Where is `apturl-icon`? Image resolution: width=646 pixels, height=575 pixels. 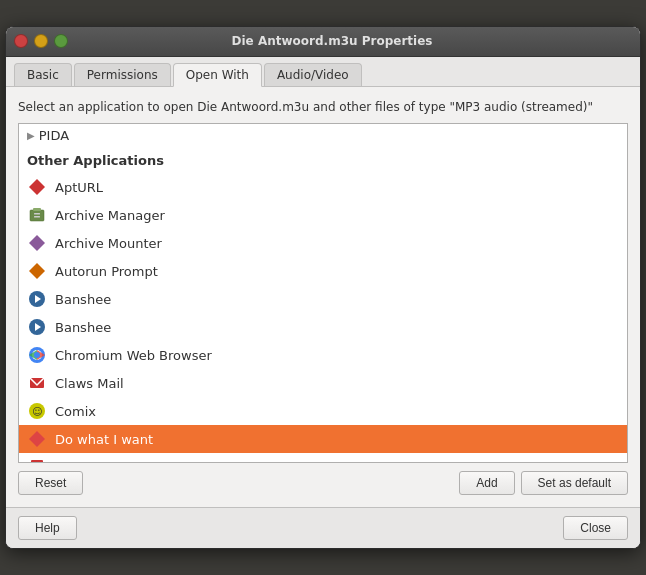 apturl-icon is located at coordinates (37, 187).